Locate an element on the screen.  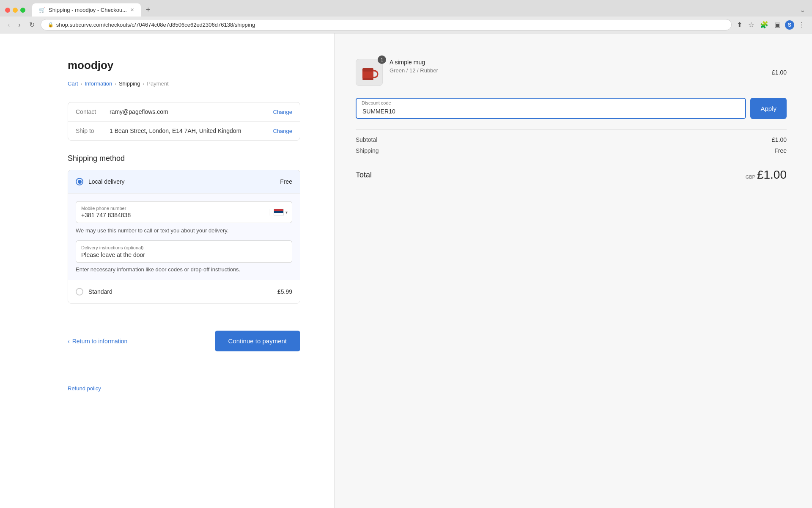
phone-hint: We may use this number to call or text y… is located at coordinates (184, 230).